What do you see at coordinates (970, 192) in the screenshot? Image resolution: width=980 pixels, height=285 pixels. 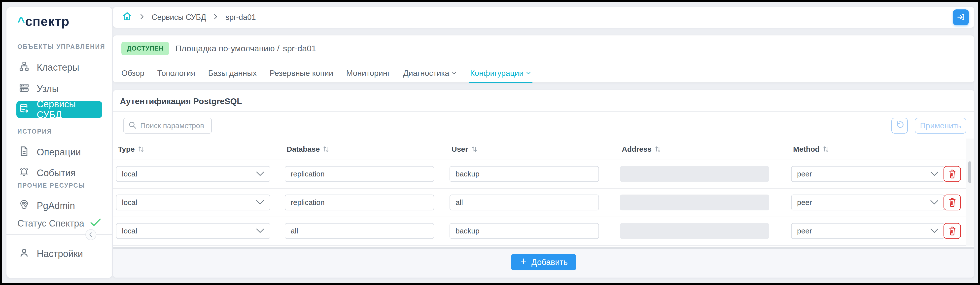 I see `vertical-scrollbar-track` at bounding box center [970, 192].